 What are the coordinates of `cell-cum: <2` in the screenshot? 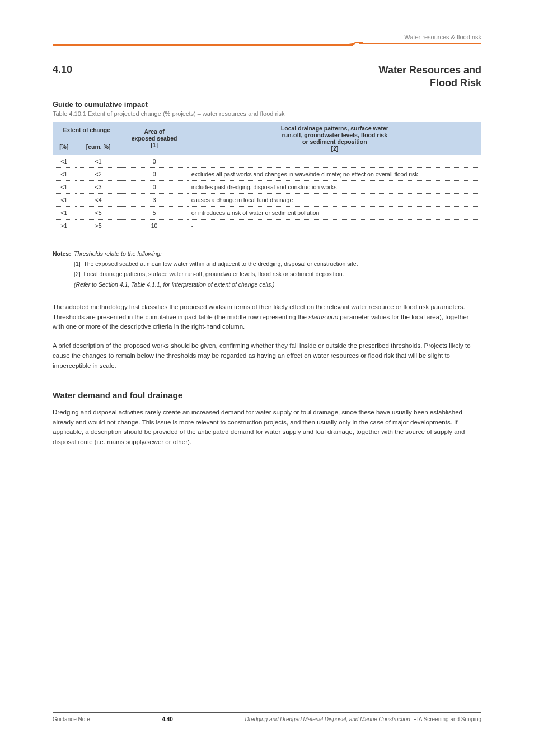 It's located at (99, 174).